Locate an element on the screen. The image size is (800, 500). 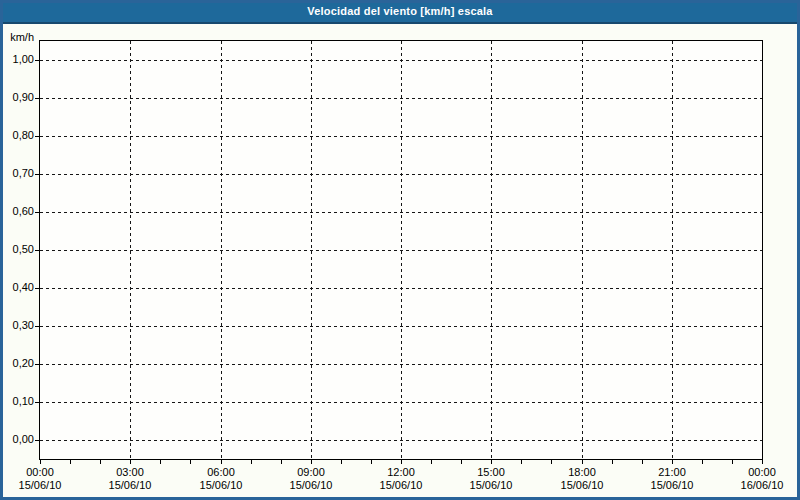
y-axis-unit-label: km/h is located at coordinates (17, 38).